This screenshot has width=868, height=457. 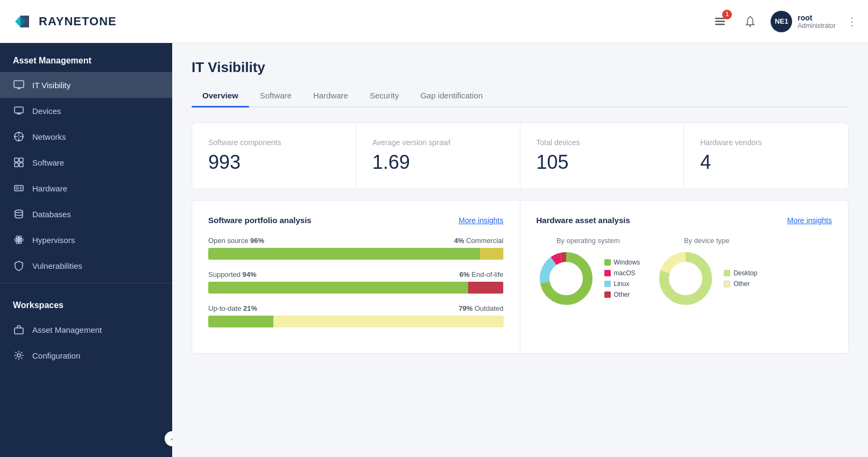 I want to click on sidebar-collapse-button: ‹, so click(x=168, y=439).